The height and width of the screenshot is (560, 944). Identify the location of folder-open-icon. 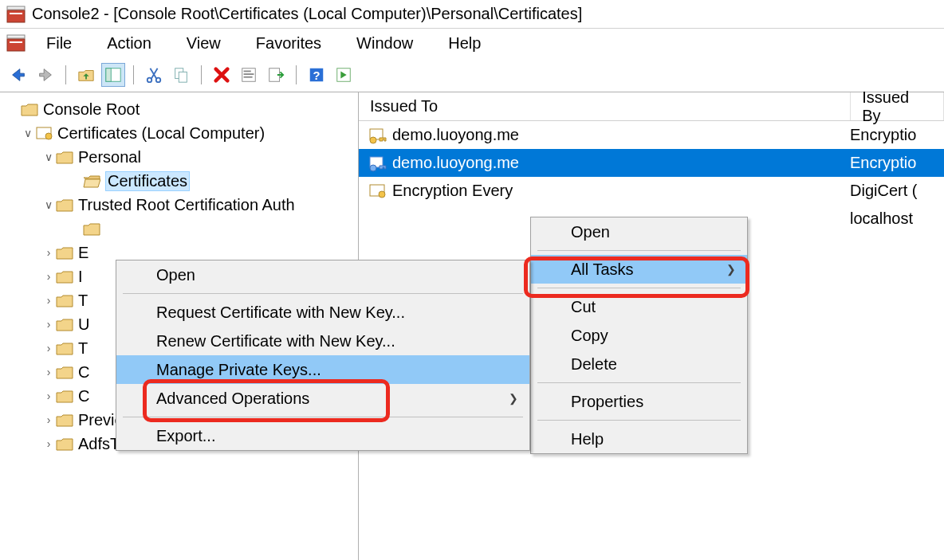
(92, 181).